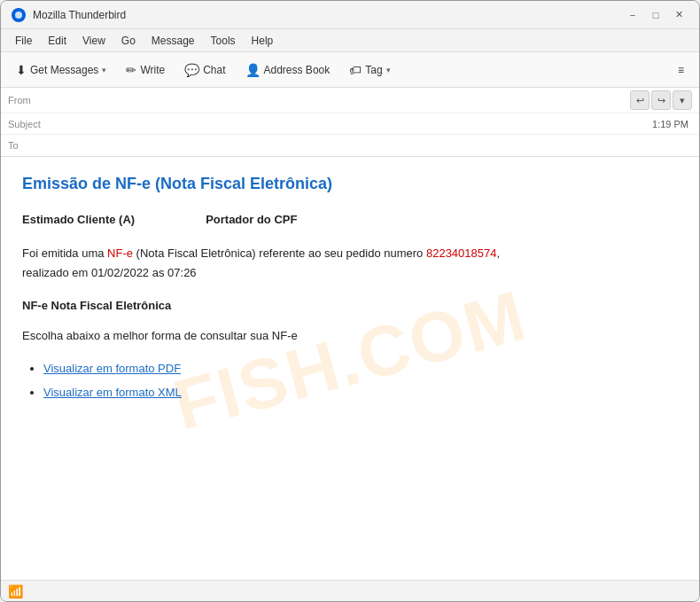 The width and height of the screenshot is (700, 602). I want to click on get-messages-dropdown-icon: ▾, so click(105, 70).